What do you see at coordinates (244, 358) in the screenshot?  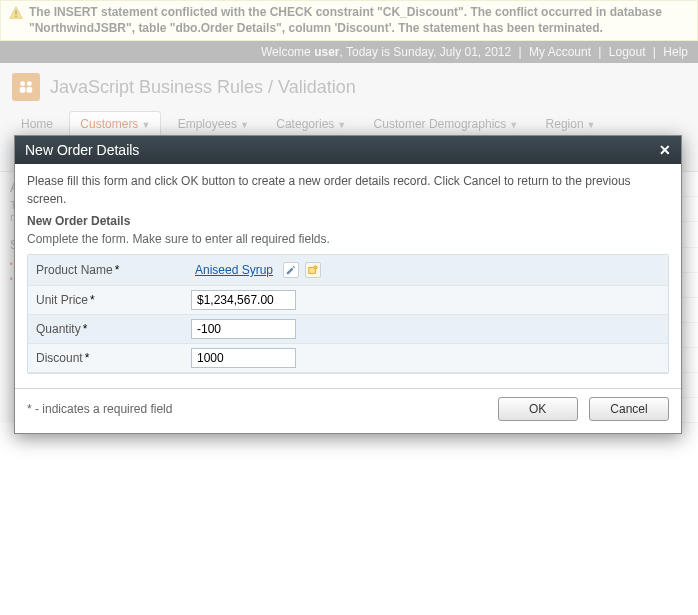 I see `discount-input` at bounding box center [244, 358].